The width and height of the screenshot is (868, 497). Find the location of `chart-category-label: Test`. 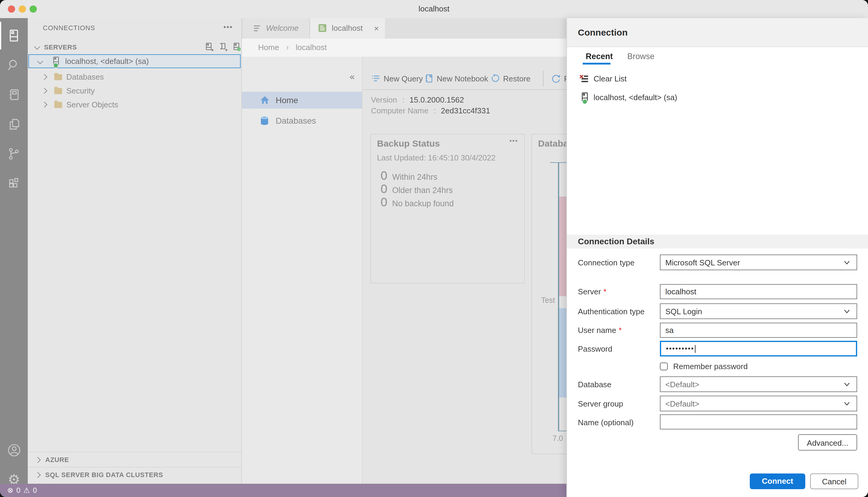

chart-category-label: Test is located at coordinates (543, 300).